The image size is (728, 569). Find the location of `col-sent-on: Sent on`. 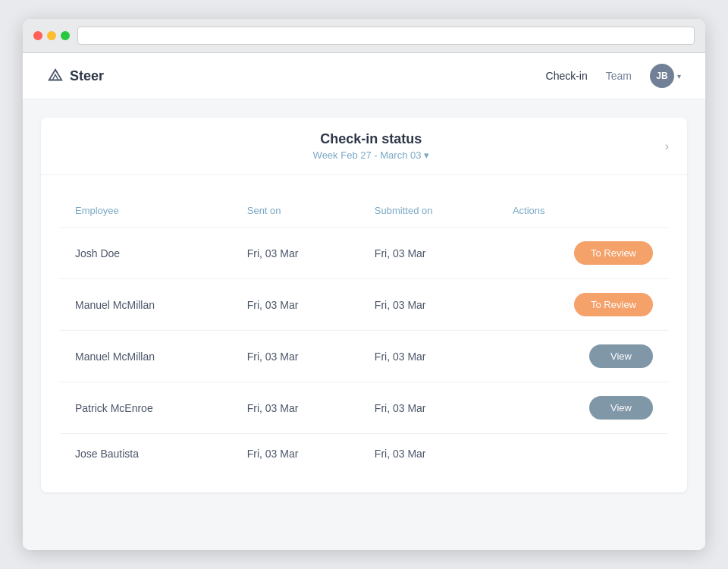

col-sent-on: Sent on is located at coordinates (296, 211).